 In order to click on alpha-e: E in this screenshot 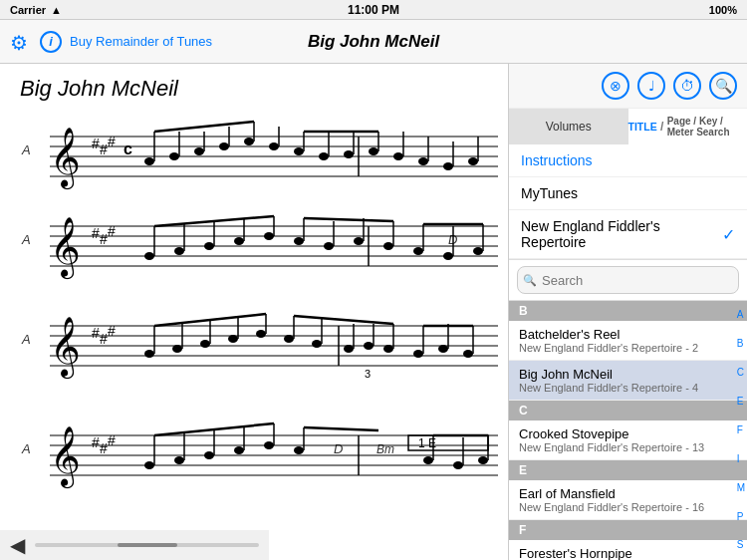, I will do `click(741, 402)`.